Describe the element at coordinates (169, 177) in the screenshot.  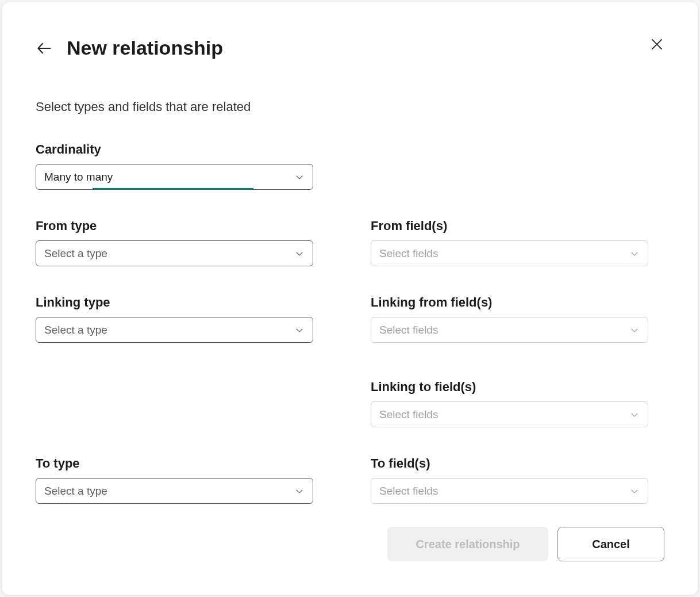
I see `cardinality-value: Many to many` at that location.